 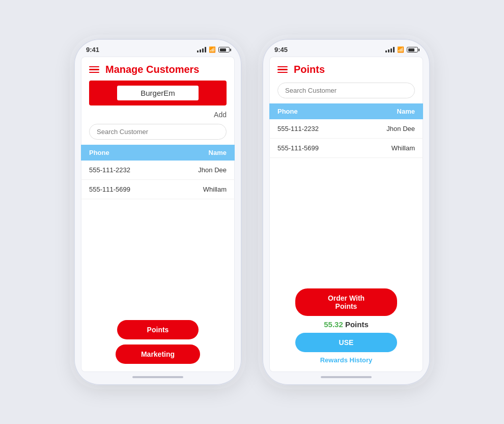 I want to click on right-app-header: Points, so click(x=346, y=68).